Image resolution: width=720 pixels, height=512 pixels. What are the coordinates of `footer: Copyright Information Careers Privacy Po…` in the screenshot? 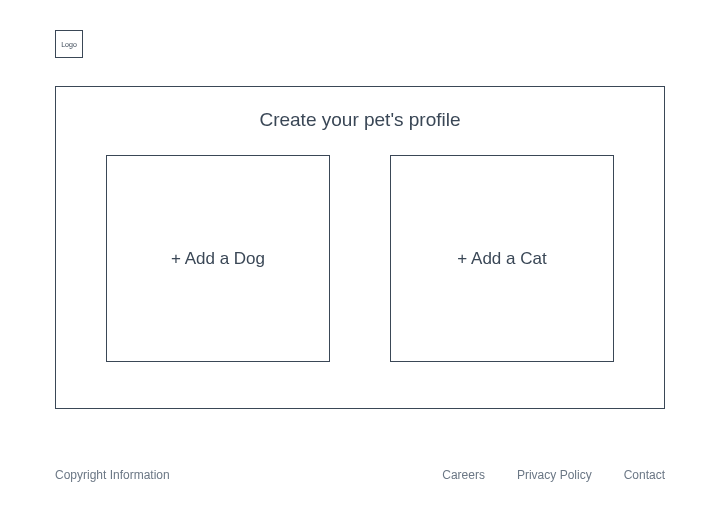 It's located at (360, 475).